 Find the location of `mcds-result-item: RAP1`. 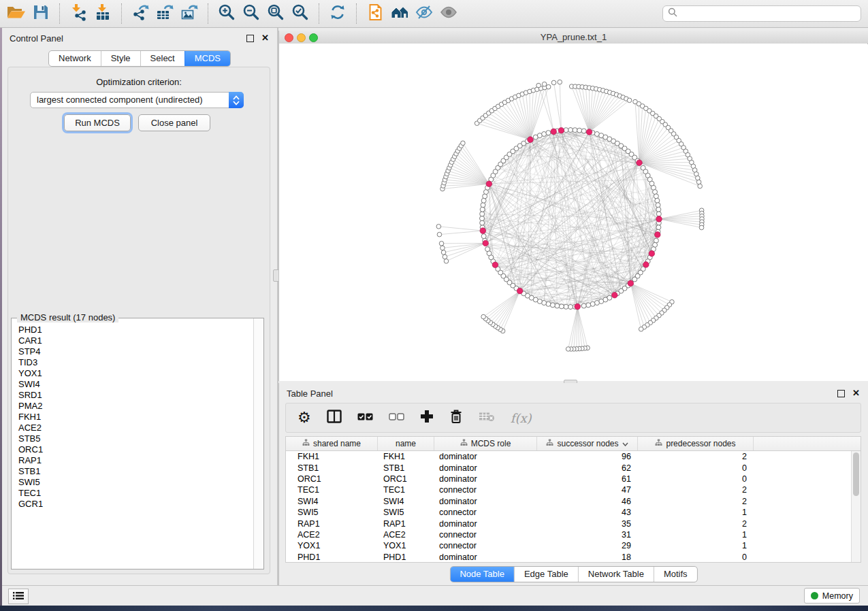

mcds-result-item: RAP1 is located at coordinates (136, 461).